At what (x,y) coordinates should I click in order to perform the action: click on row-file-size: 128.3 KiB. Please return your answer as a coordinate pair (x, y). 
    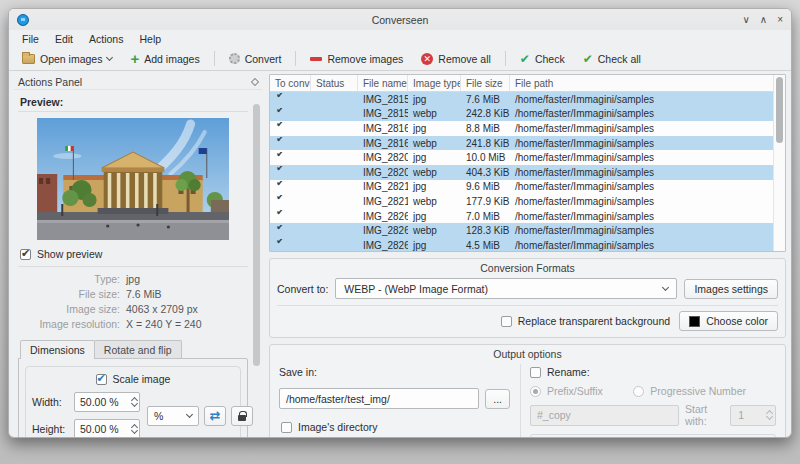
    Looking at the image, I should click on (486, 230).